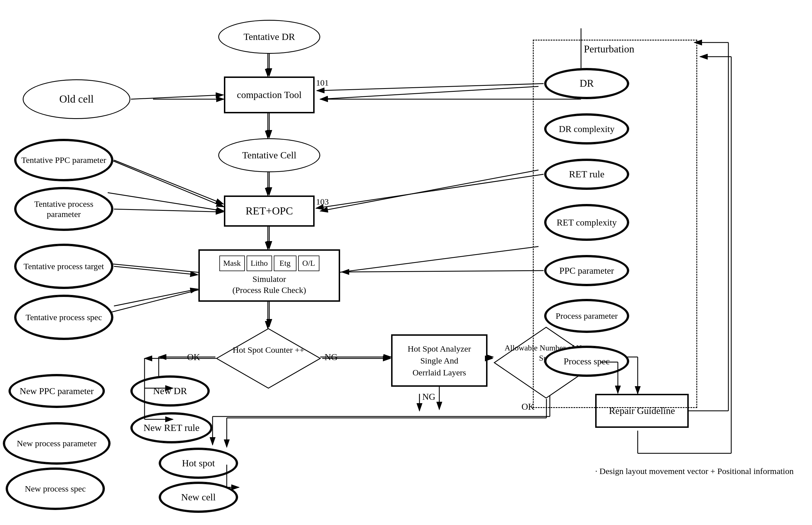 The image size is (812, 525). Describe the element at coordinates (232, 263) in the screenshot. I see `mask-box: Mask` at that location.